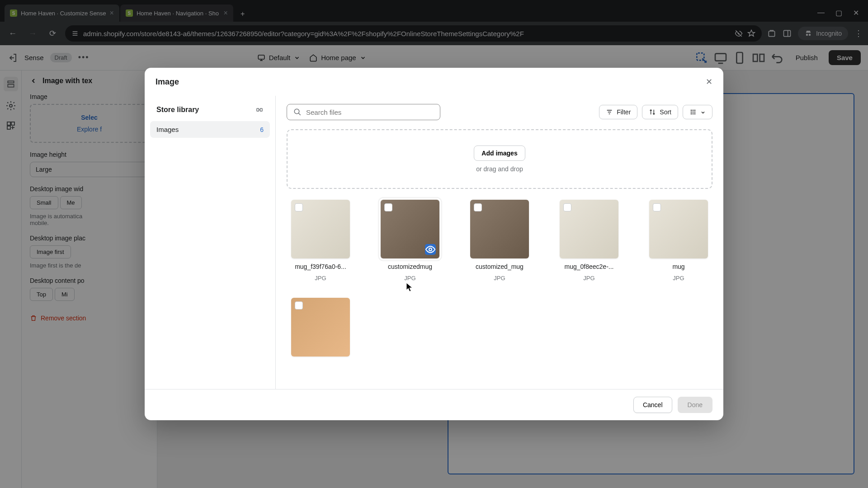 The height and width of the screenshot is (488, 868). I want to click on image-name: mug_0f8eec2e-..., so click(590, 267).